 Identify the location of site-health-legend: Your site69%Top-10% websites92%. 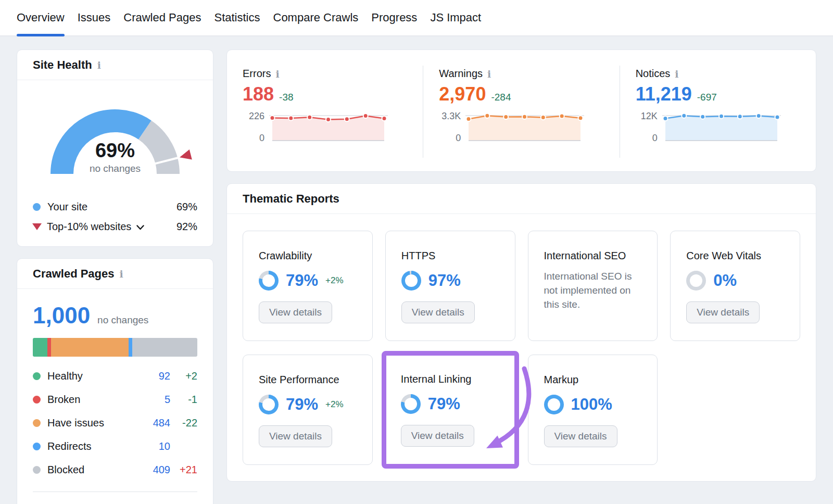
(115, 217).